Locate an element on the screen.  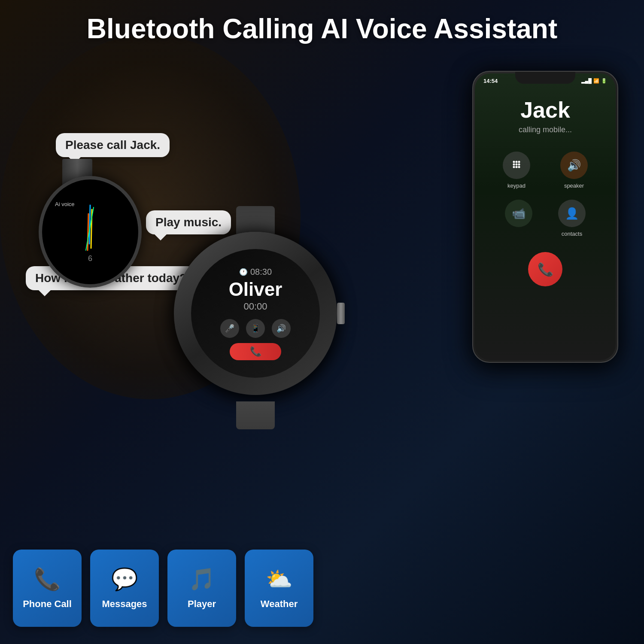
feature-player: 🎵 Player is located at coordinates (202, 588).